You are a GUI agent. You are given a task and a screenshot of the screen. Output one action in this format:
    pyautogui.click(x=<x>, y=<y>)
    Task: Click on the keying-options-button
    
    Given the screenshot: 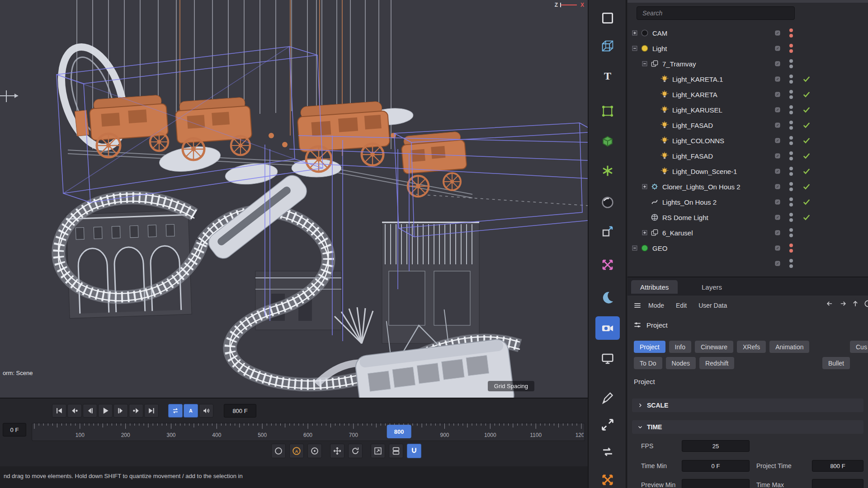 What is the action you would take?
    pyautogui.click(x=315, y=451)
    